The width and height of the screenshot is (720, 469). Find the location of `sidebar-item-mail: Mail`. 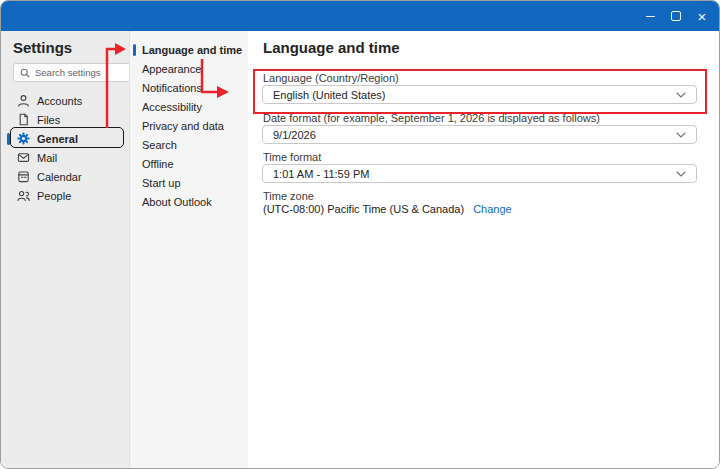

sidebar-item-mail: Mail is located at coordinates (65, 158).